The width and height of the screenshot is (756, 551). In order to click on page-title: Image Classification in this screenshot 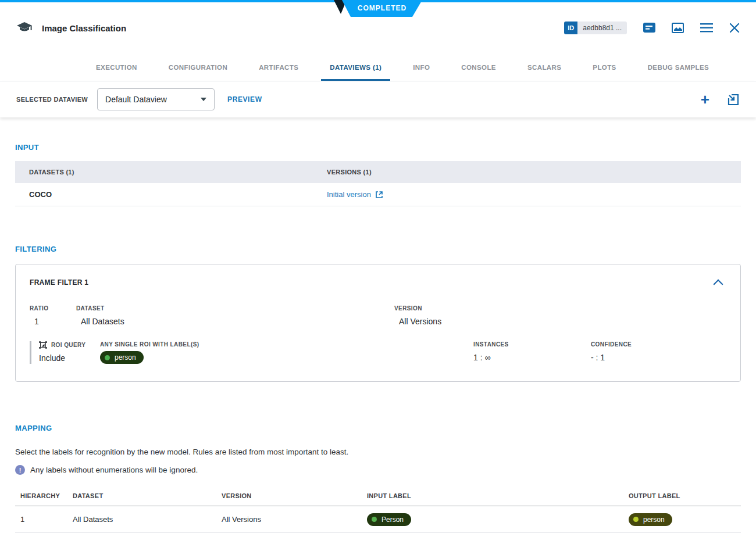, I will do `click(84, 28)`.